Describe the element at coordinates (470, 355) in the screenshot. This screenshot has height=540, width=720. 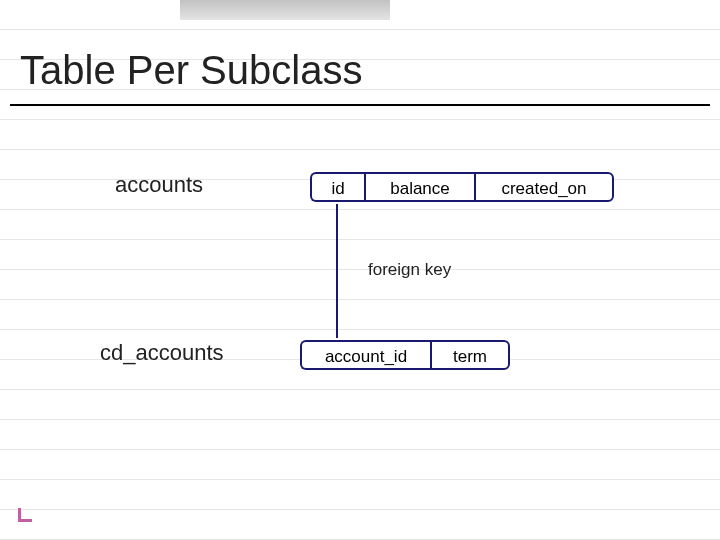
I see `column-cd-accounts-term: term` at that location.